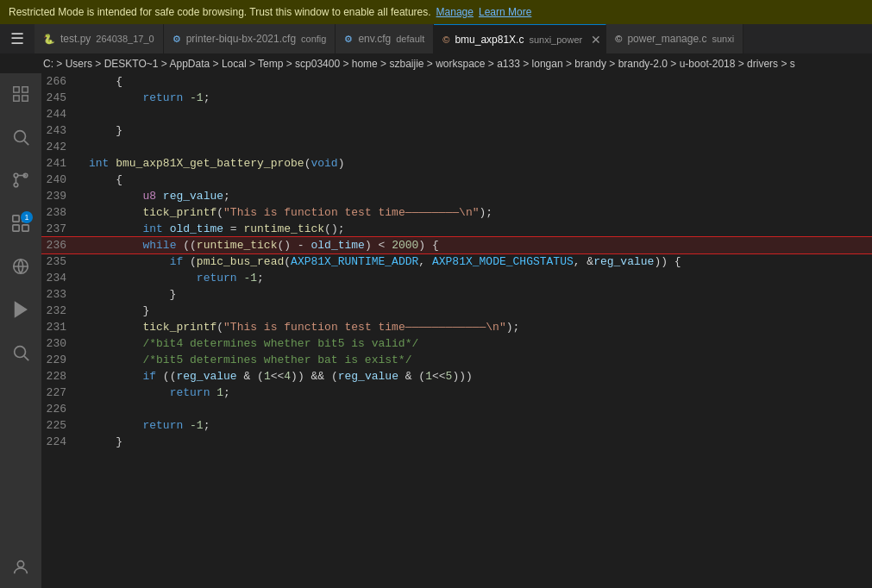 The height and width of the screenshot is (588, 872). Describe the element at coordinates (457, 147) in the screenshot. I see `code-line-242: 242` at that location.